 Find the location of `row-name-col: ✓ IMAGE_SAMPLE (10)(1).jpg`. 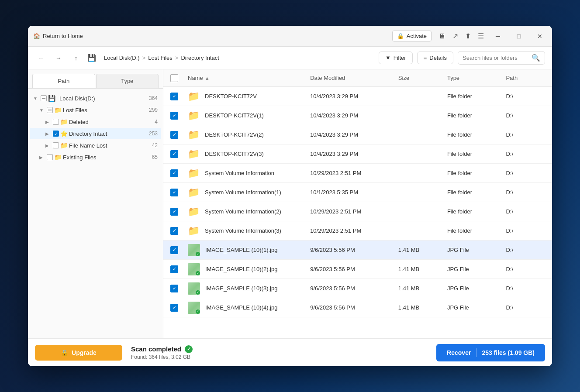

row-name-col: ✓ IMAGE_SAMPLE (10)(1).jpg is located at coordinates (249, 250).